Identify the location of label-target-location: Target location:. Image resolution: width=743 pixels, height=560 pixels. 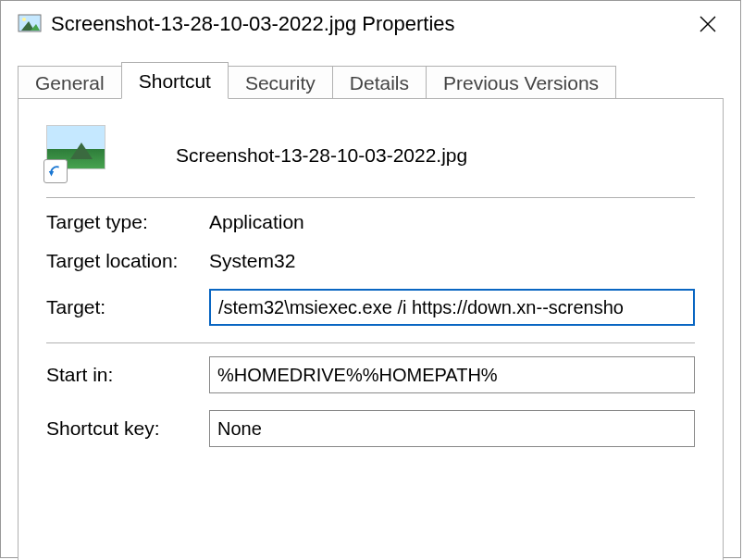
(128, 261).